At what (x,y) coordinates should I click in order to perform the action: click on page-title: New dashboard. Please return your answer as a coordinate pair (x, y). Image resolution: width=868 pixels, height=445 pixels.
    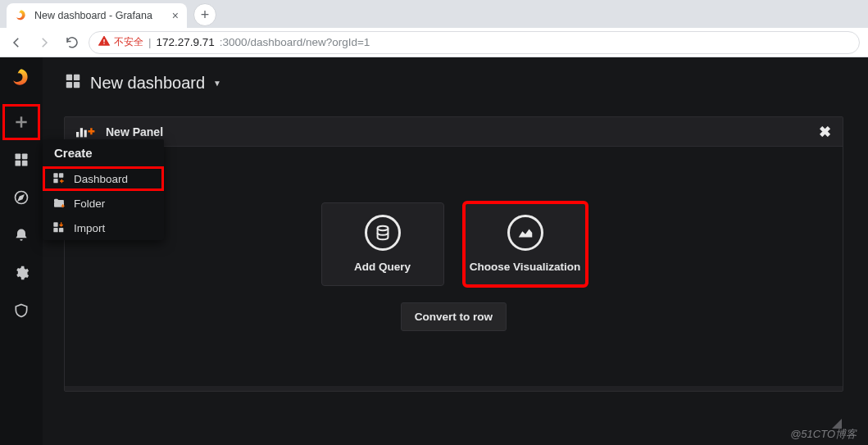
    Looking at the image, I should click on (148, 84).